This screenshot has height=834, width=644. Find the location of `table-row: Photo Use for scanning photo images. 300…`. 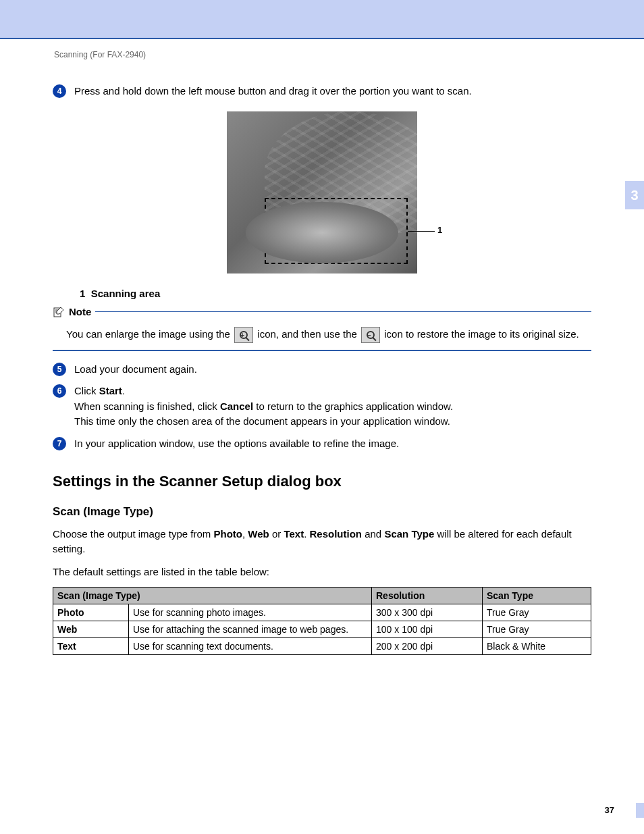

table-row: Photo Use for scanning photo images. 300… is located at coordinates (323, 613).